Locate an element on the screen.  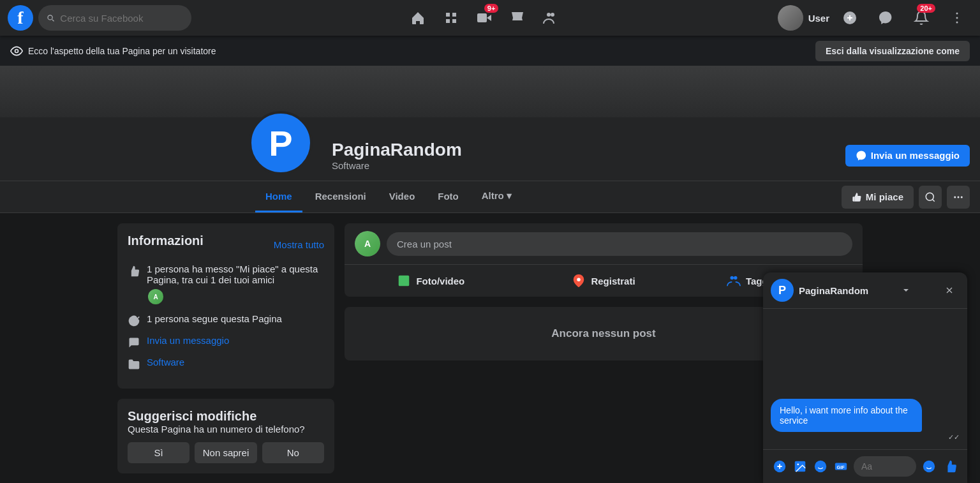
emoji-icon is located at coordinates (929, 466).